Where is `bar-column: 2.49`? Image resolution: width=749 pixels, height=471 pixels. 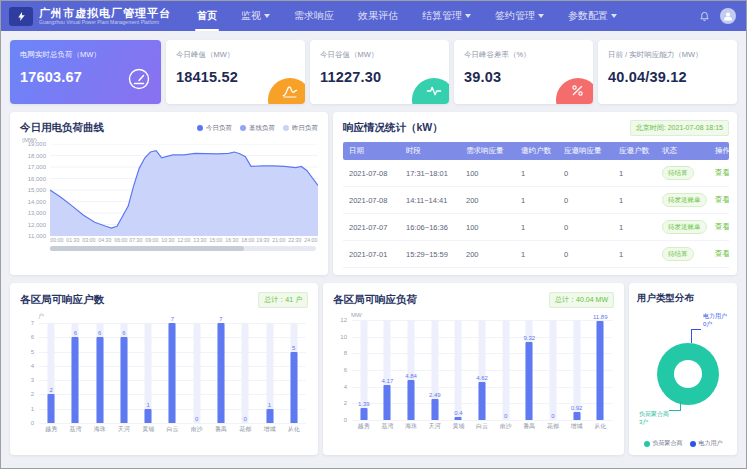 bar-column: 2.49 is located at coordinates (435, 370).